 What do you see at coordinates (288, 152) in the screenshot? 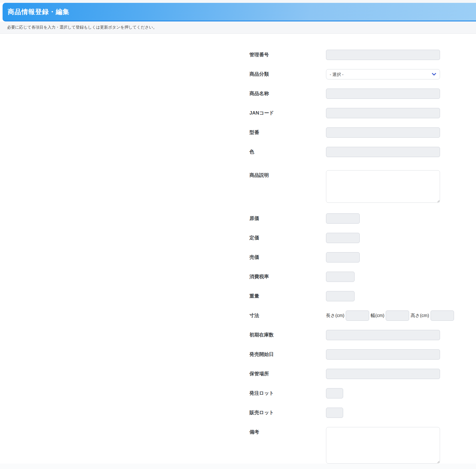
I see `color-label: 色` at bounding box center [288, 152].